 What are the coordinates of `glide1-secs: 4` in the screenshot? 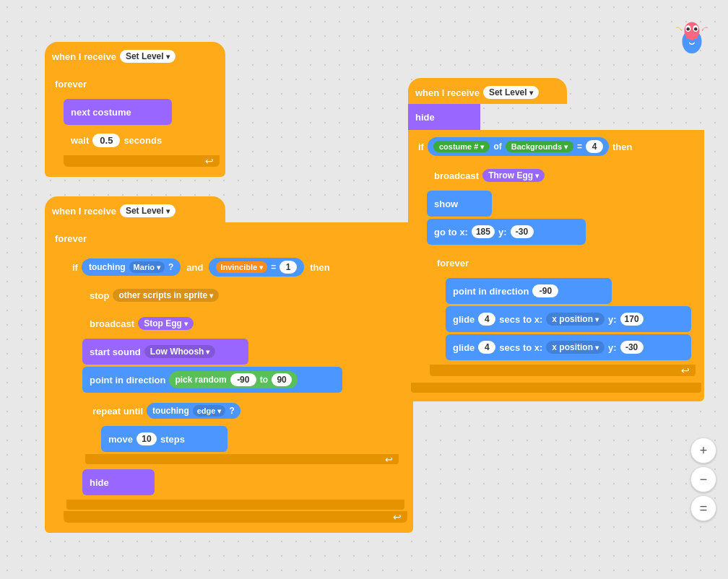 It's located at (487, 319).